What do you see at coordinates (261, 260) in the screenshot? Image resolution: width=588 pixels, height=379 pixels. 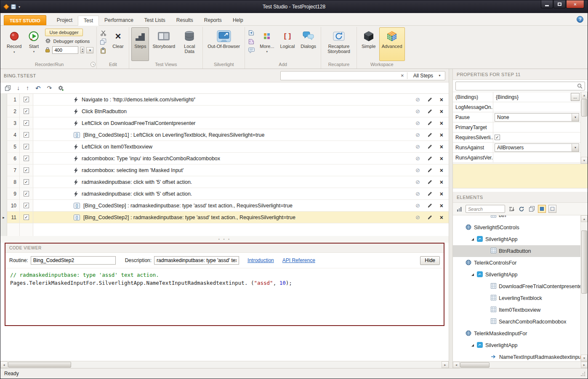 I see `introduction-link: Introduction` at bounding box center [261, 260].